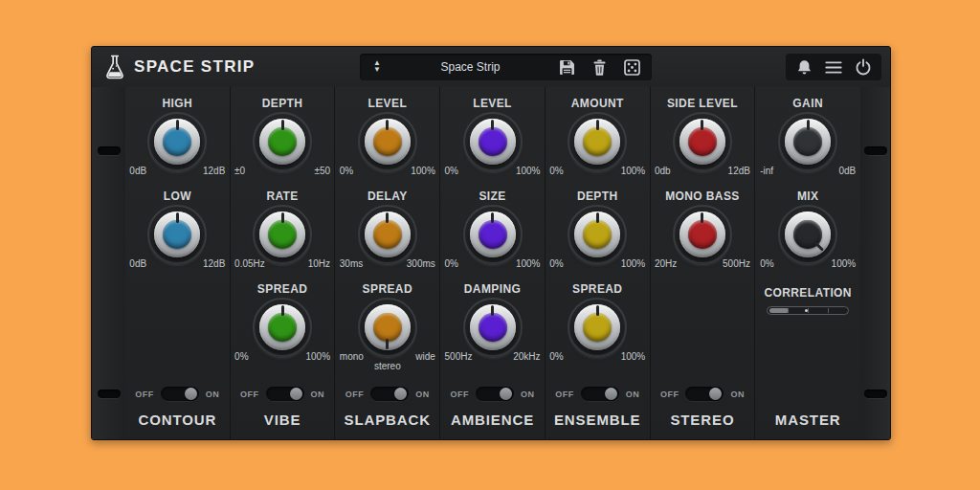  What do you see at coordinates (808, 293) in the screenshot?
I see `correlation-label: CORRELATION` at bounding box center [808, 293].